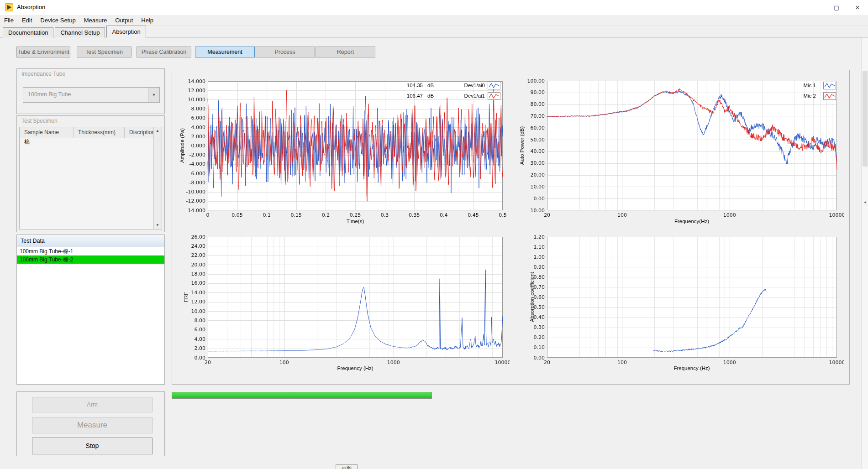  Describe the element at coordinates (90, 178) in the screenshot. I see `test-specimen-table: Sample Name Thickness(mm) Discription 棉 …` at that location.